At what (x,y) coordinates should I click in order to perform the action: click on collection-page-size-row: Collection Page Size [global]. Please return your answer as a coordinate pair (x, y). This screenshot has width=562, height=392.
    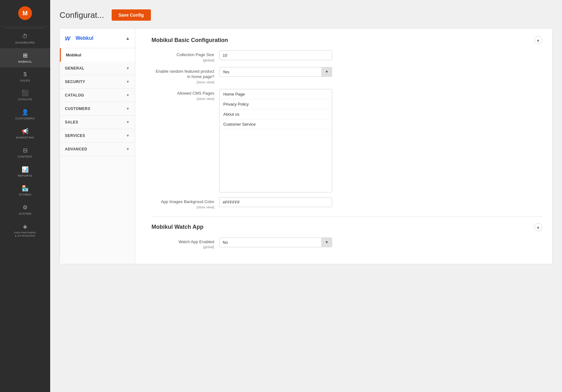
    Looking at the image, I should click on (347, 56).